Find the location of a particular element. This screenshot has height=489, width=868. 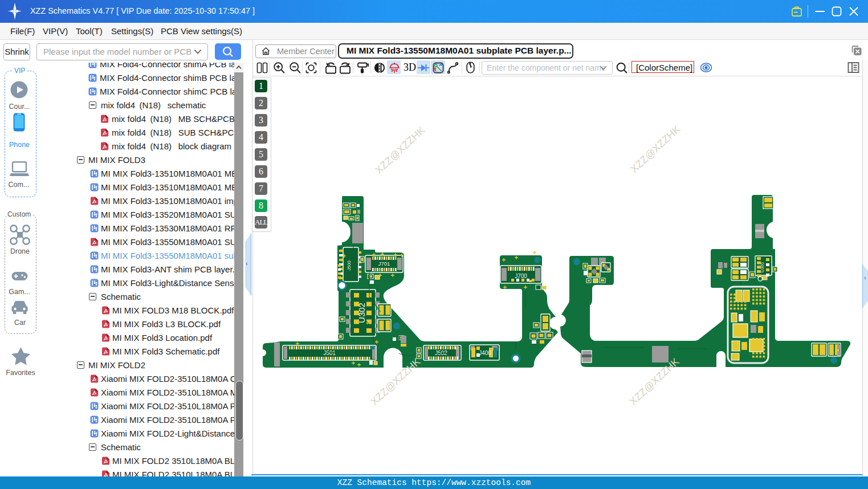

svg-text: J500 is located at coordinates (349, 266).